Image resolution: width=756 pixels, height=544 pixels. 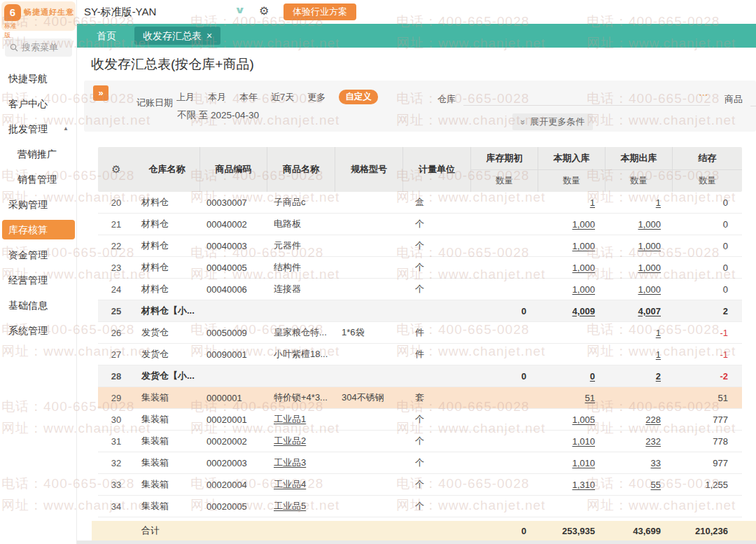 What do you see at coordinates (38, 78) in the screenshot?
I see `sidebar-item-快捷导航: 快捷导航` at bounding box center [38, 78].